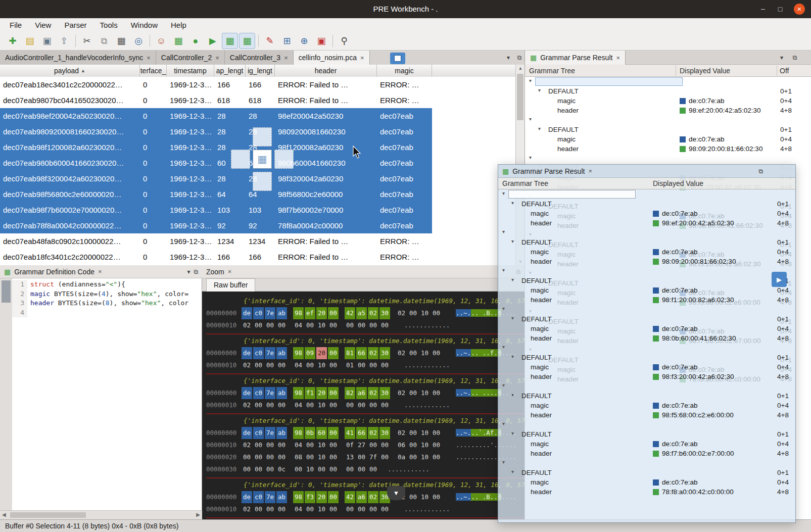 The image size is (811, 532). I want to click on toolbar-open-folder-button: ▤, so click(30, 41).